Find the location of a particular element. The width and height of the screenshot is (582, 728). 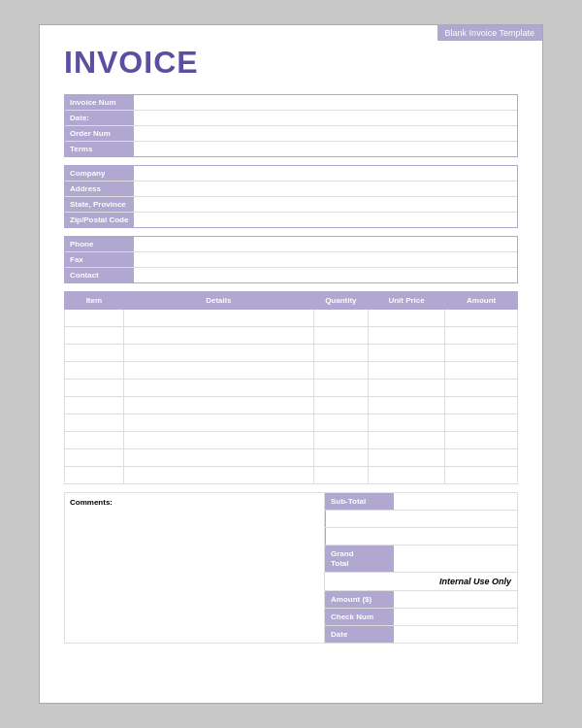

invoice-num-value is located at coordinates (325, 103).